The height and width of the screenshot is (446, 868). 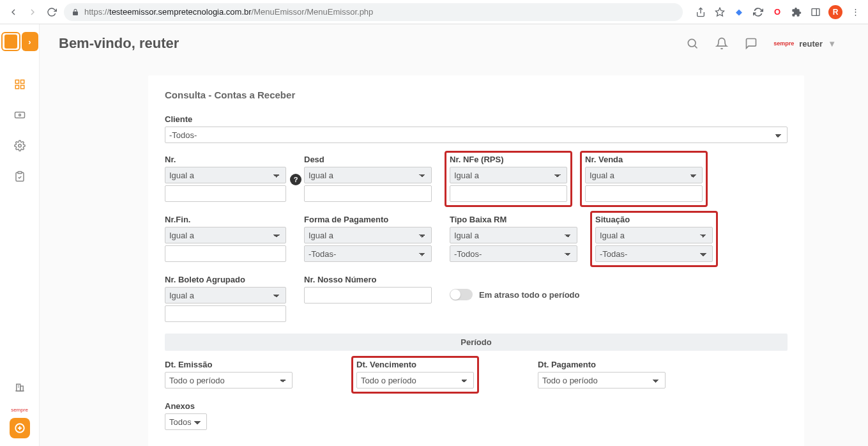 I want to click on sidebar-clipboard-icon, so click(x=20, y=176).